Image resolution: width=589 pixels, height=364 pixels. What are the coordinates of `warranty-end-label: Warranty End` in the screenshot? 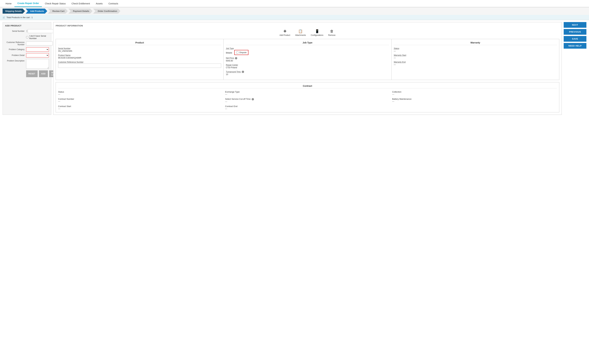 It's located at (476, 62).